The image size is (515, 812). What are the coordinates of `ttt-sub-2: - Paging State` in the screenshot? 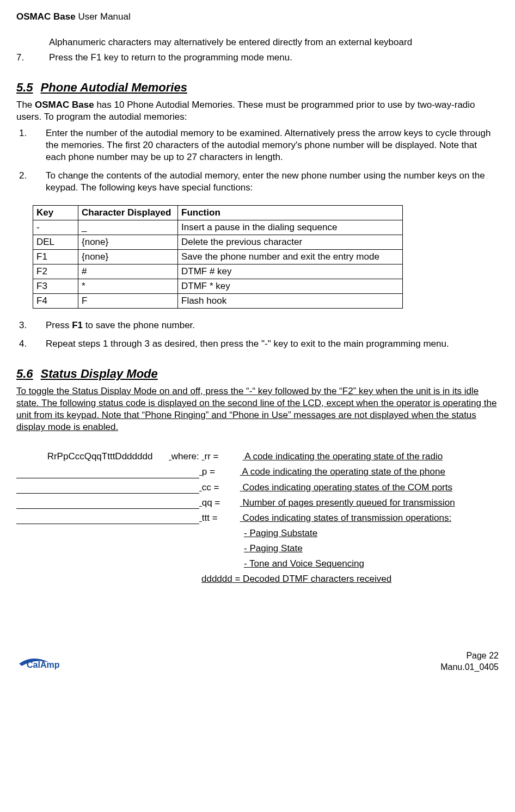 It's located at (371, 549).